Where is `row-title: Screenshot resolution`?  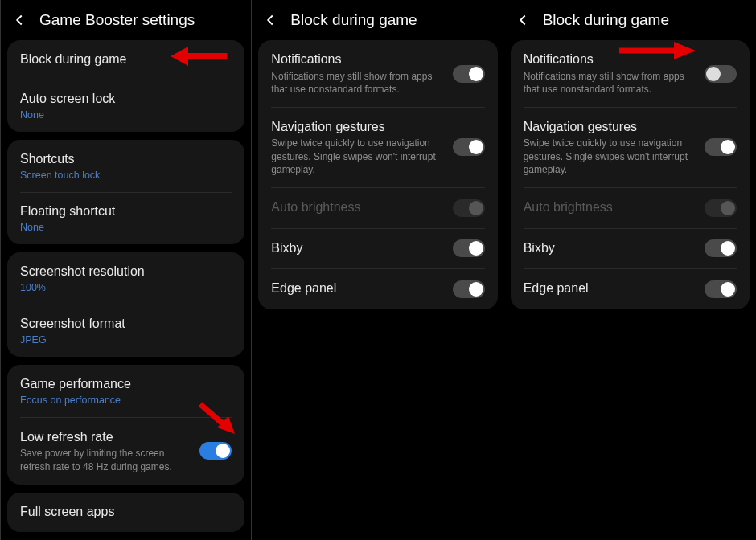 row-title: Screenshot resolution is located at coordinates (124, 272).